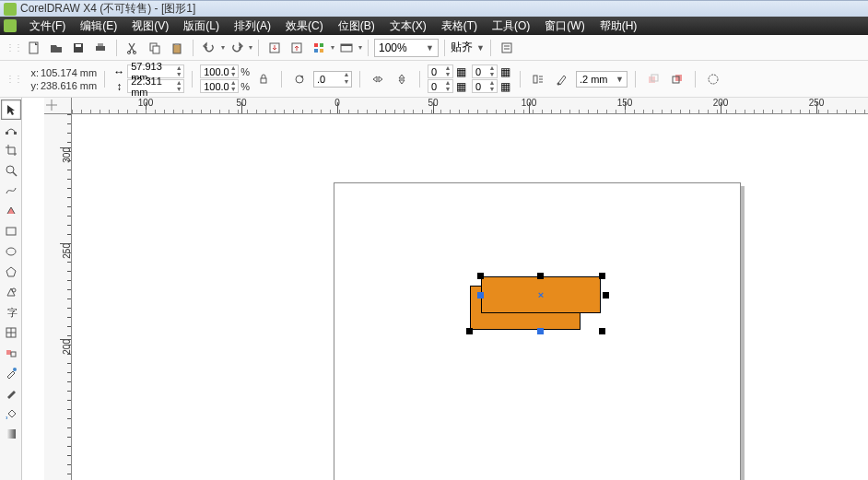 This screenshot has width=868, height=480. Describe the element at coordinates (219, 72) in the screenshot. I see `scale-x-input: 100.0▲▼` at that location.